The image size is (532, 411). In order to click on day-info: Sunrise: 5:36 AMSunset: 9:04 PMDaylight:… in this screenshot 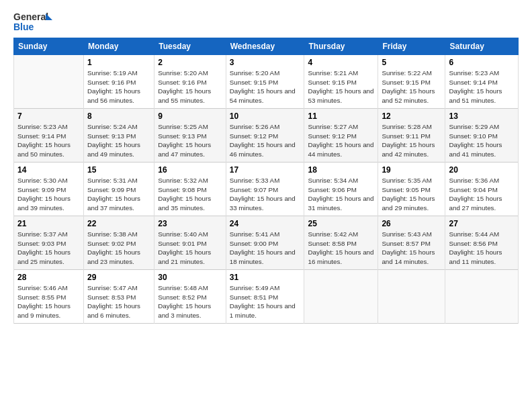, I will do `click(482, 195)`.